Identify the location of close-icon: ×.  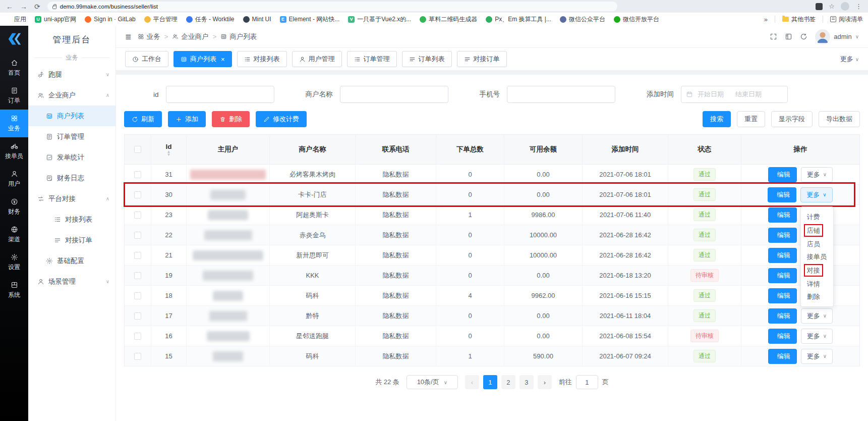
(223, 60).